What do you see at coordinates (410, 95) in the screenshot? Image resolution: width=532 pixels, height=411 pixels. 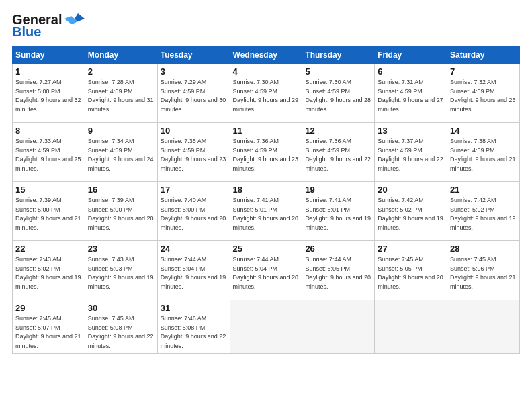 I see `day-info: Sunrise: 7:31 AMSunset: 4:59 PMDaylight:…` at bounding box center [410, 95].